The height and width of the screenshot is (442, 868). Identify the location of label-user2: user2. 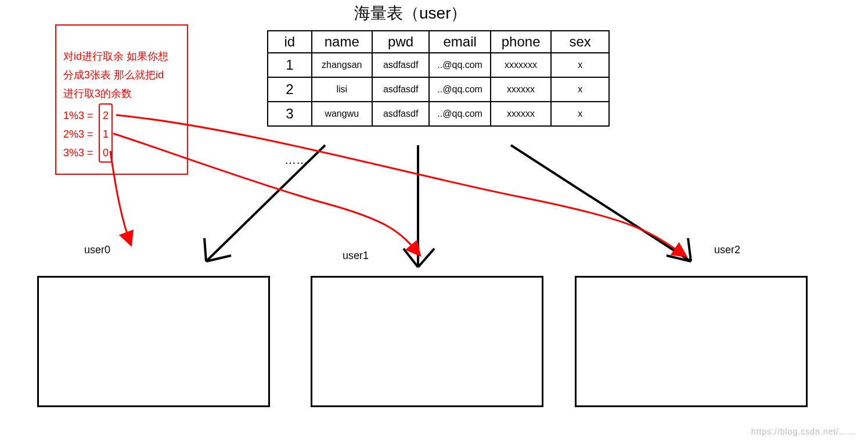
(727, 250).